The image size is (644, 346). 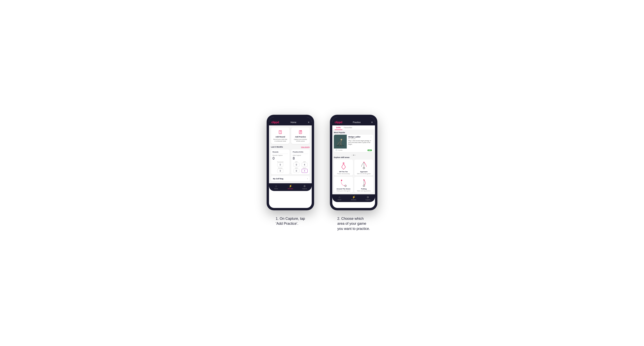 What do you see at coordinates (280, 155) in the screenshot?
I see `rounds-capture-label: Rounds Capture` at bounding box center [280, 155].